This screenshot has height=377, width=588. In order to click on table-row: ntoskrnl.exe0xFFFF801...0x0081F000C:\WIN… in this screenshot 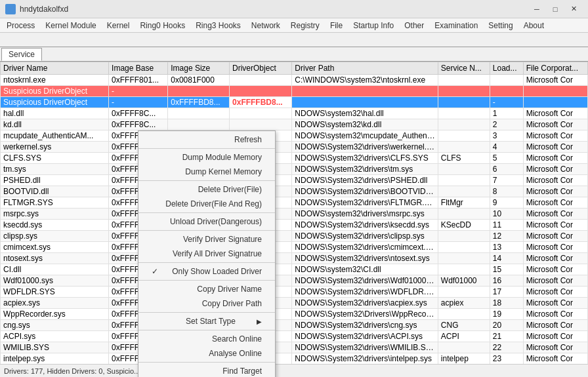, I will do `click(294, 80)`.